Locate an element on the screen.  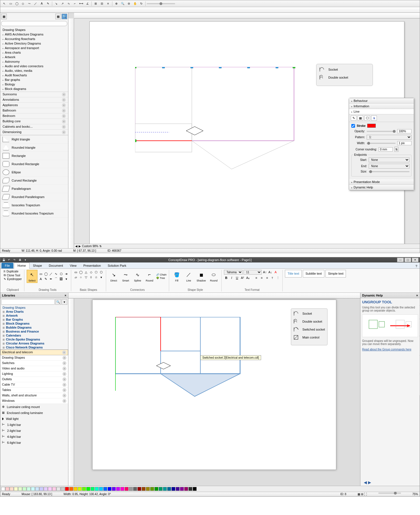
tab-fill-icon: ▦ is located at coordinates (360, 118).